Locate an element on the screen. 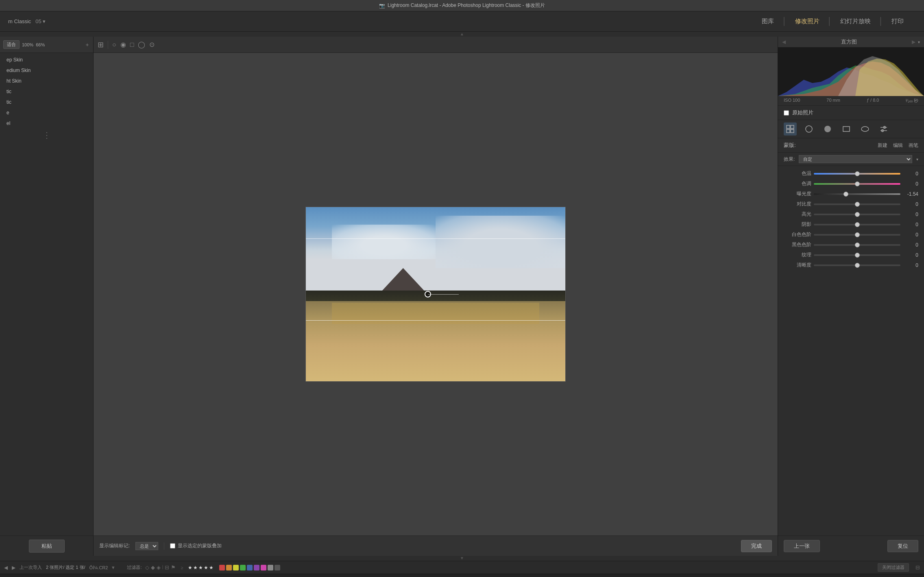  module-library: 图库 is located at coordinates (768, 22).